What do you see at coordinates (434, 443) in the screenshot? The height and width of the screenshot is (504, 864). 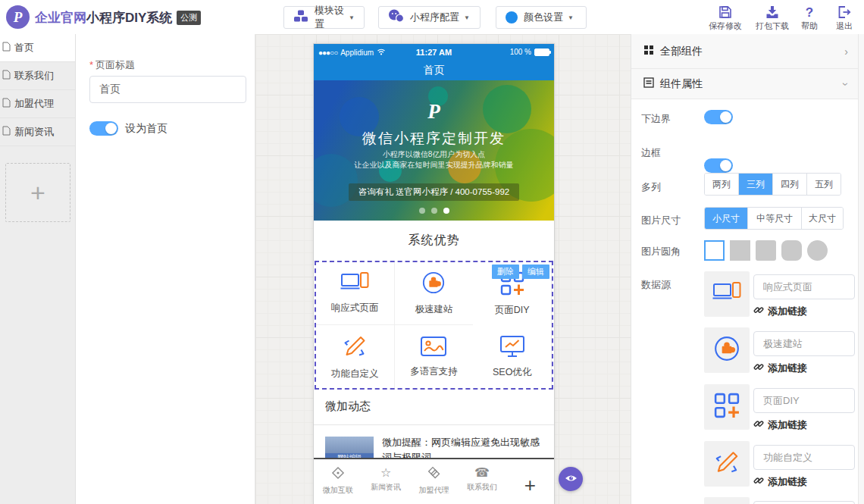 I see `news-list-item: 网站编辑 微加提醒：网页编辑应避免出现敏感词与极限词` at bounding box center [434, 443].